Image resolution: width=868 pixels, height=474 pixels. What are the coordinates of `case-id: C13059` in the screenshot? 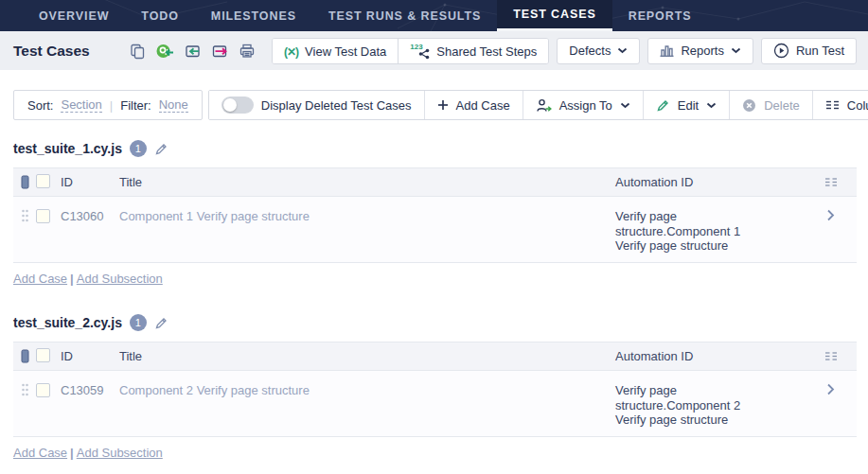 It's located at (90, 403).